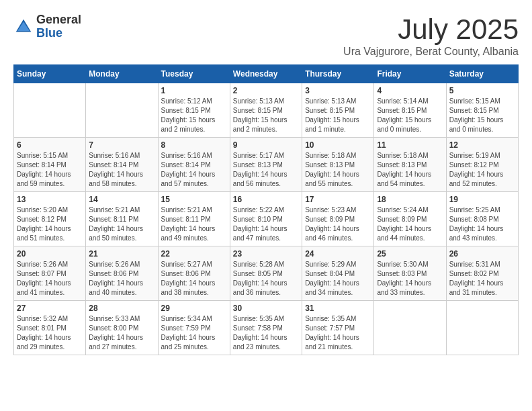  Describe the element at coordinates (266, 199) in the screenshot. I see `day-number: 16` at that location.